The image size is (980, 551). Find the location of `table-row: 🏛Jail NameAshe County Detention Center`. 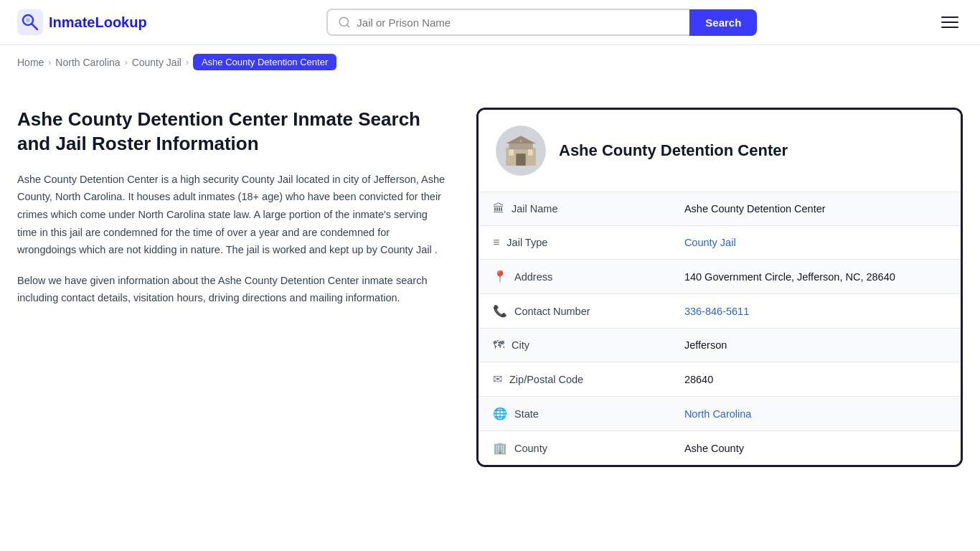

table-row: 🏛Jail NameAshe County Detention Center is located at coordinates (720, 209).